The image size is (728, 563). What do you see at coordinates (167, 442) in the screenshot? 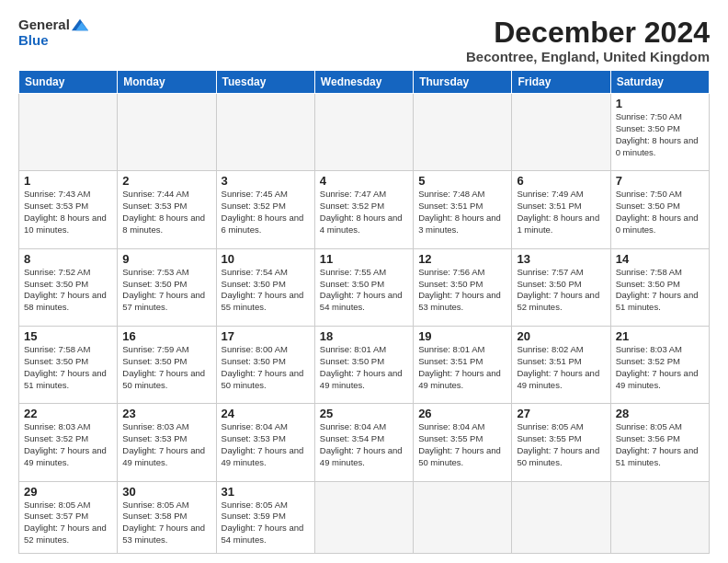
I see `calendar-cell: 23 Sunrise: 8:03 AMSunset: 3:53 PMDaylig…` at bounding box center [167, 442].